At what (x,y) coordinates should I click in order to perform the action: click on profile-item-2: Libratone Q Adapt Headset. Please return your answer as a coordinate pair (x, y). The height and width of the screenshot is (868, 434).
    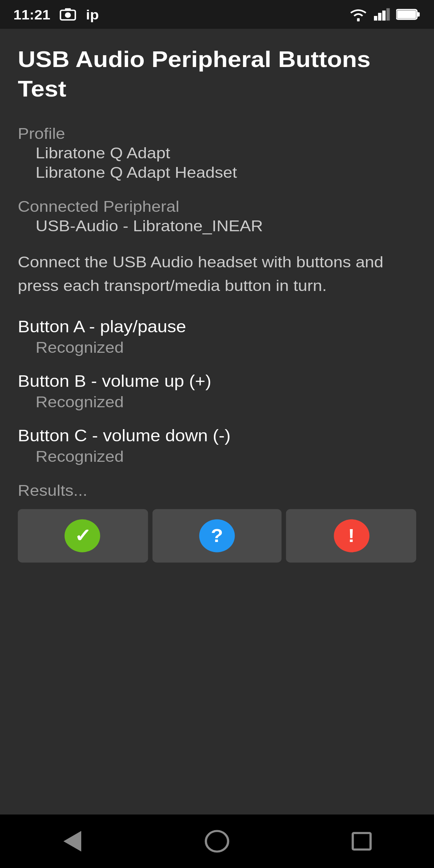
    Looking at the image, I should click on (217, 173).